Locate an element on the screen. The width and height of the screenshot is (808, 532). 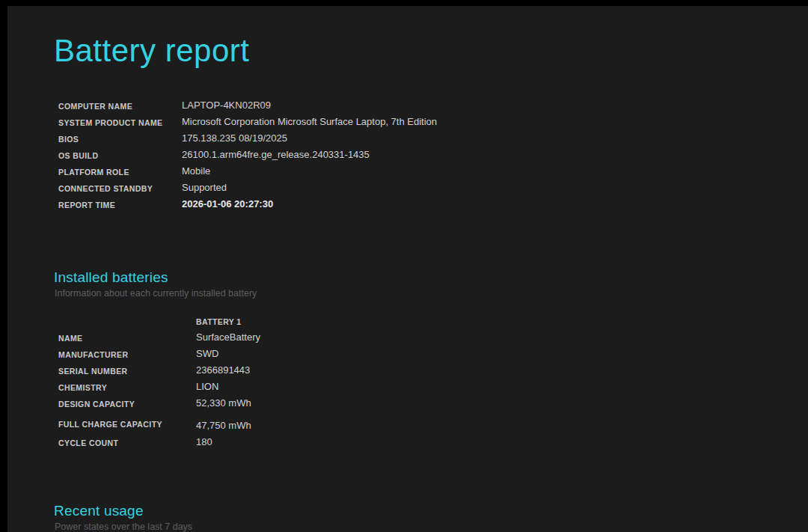
page-title: Battery report is located at coordinates (423, 51).